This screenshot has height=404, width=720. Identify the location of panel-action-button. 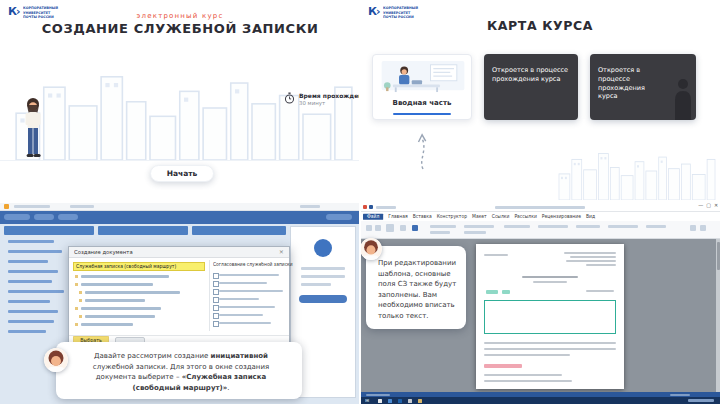
(323, 299).